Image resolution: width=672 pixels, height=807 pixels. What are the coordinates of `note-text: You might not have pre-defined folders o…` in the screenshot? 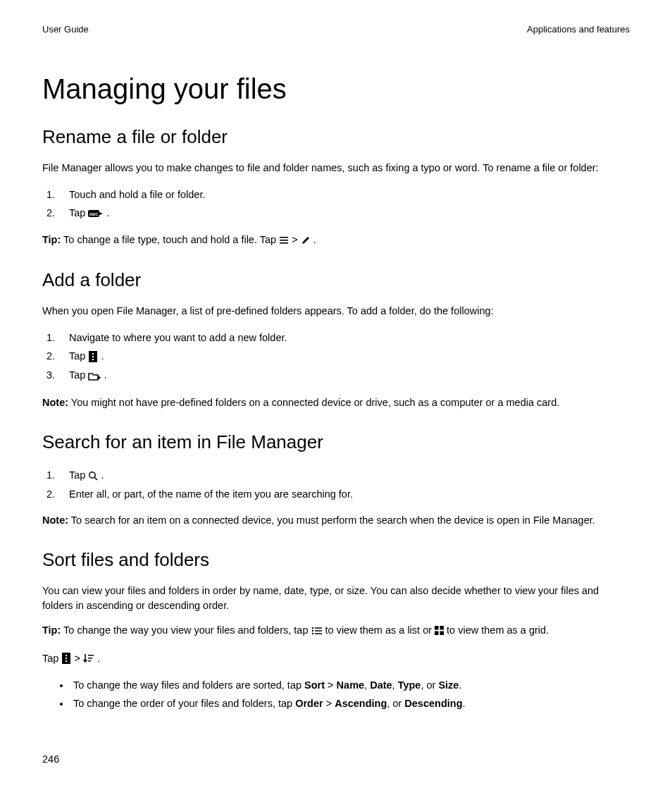 It's located at (314, 402).